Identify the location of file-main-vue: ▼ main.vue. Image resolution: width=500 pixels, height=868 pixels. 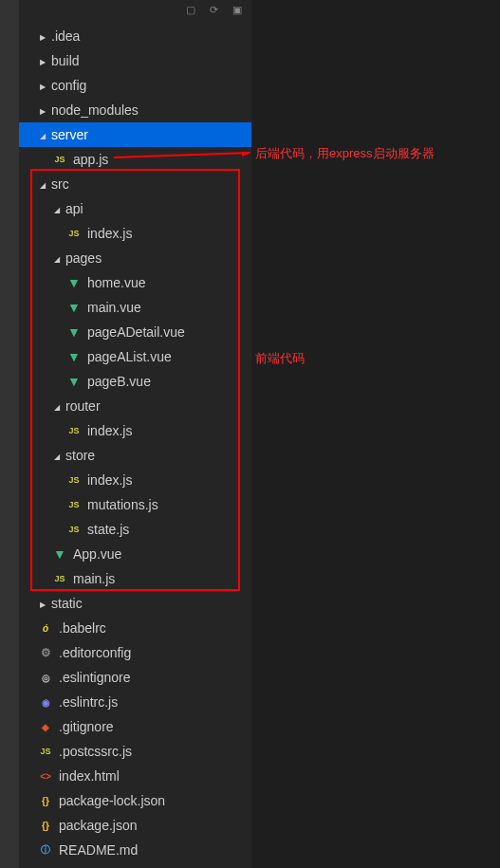
(135, 307).